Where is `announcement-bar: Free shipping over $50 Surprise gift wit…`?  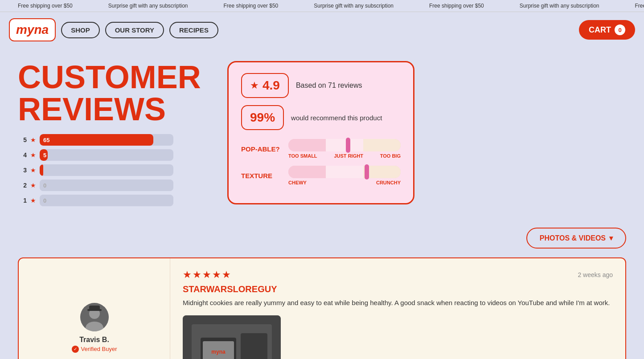
announcement-bar: Free shipping over $50 Surprise gift wit… is located at coordinates (322, 6).